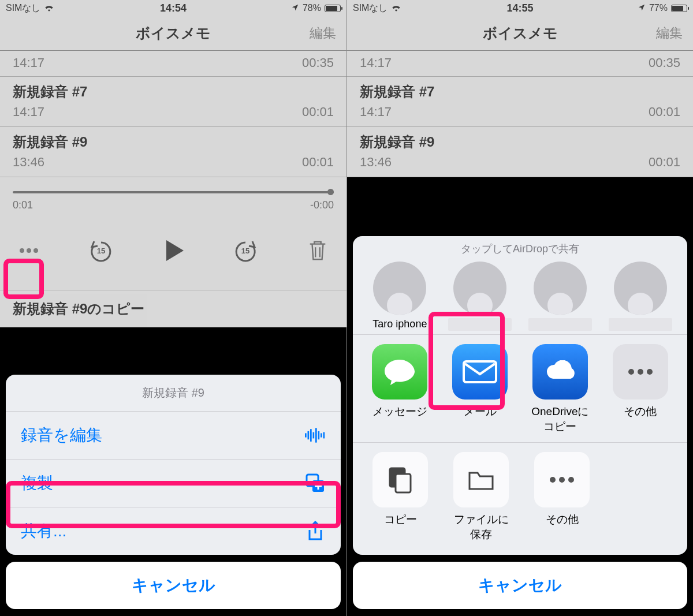  What do you see at coordinates (245, 251) in the screenshot?
I see `forward-15-button: 15` at bounding box center [245, 251].